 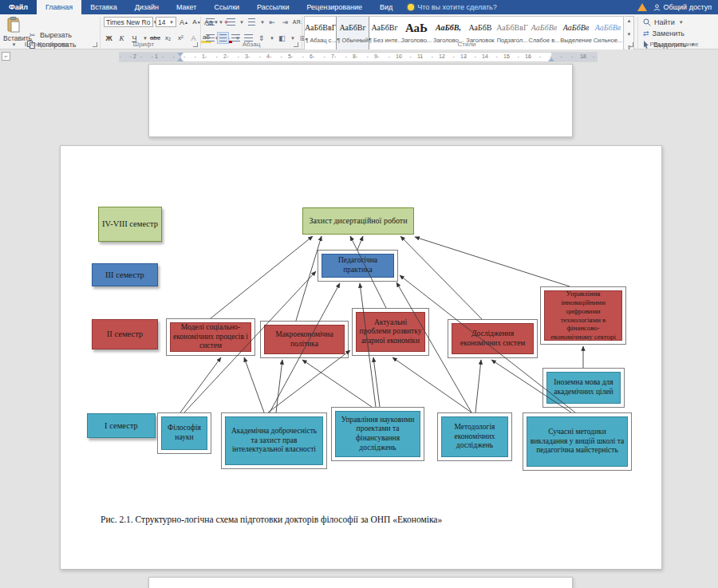 I want to click on node-economic-research-methodology: Методологія економічних досліджень, so click(x=475, y=437).